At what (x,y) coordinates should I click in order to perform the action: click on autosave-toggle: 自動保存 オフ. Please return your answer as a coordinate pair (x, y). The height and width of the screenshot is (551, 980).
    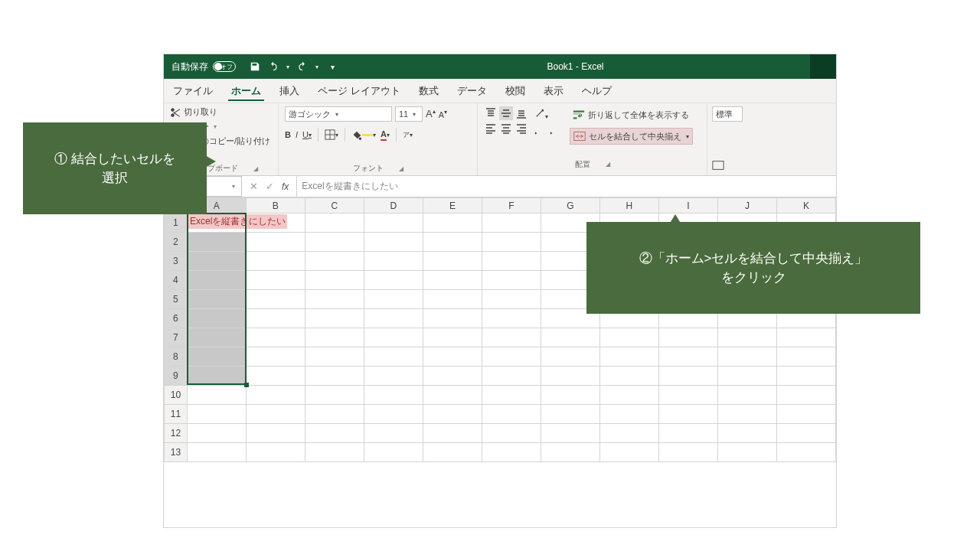
    Looking at the image, I should click on (204, 67).